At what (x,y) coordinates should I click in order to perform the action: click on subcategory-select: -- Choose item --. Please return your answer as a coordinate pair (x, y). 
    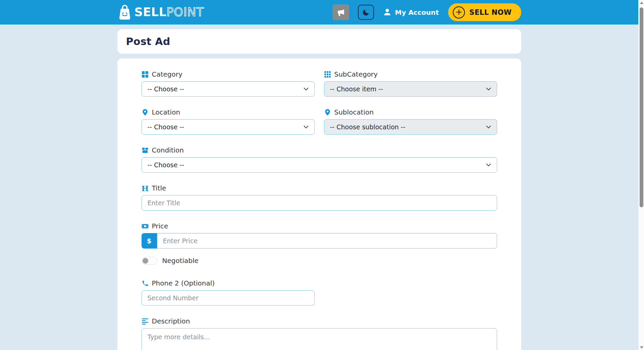
    Looking at the image, I should click on (411, 89).